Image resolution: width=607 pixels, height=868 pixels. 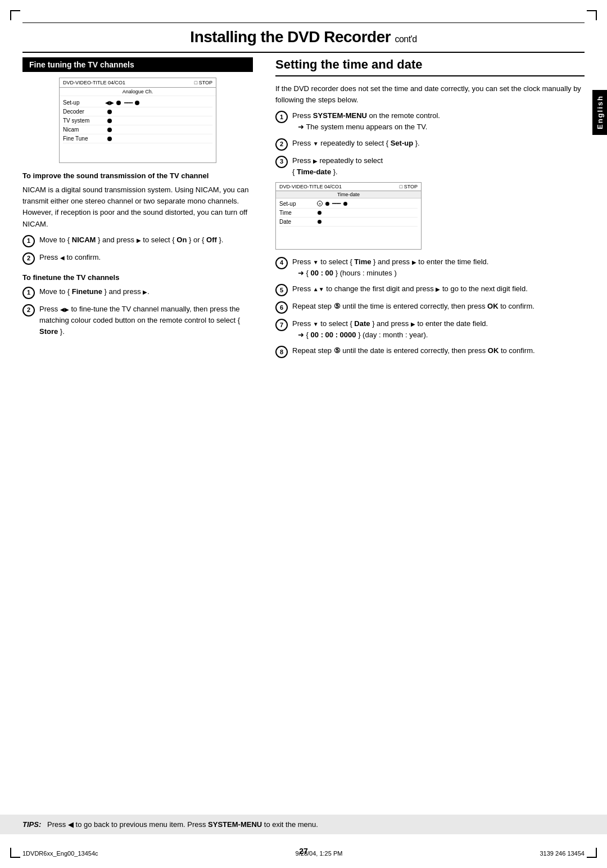 I want to click on step-right-4: 4 Press to select { Time } and press to …, so click(x=430, y=268).